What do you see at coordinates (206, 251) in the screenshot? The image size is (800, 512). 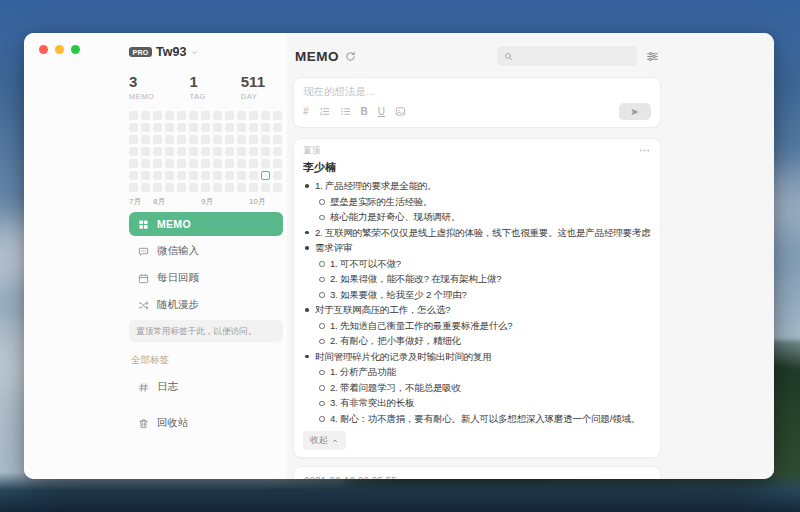 I see `sidebar-item-wechat-input: 微信输入` at bounding box center [206, 251].